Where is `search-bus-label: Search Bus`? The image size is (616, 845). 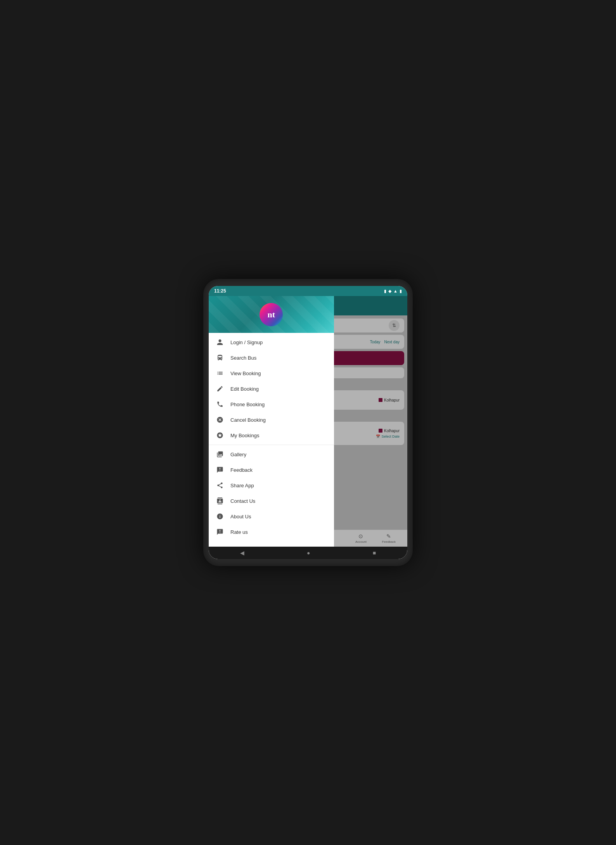
search-bus-label: Search Bus is located at coordinates (244, 358).